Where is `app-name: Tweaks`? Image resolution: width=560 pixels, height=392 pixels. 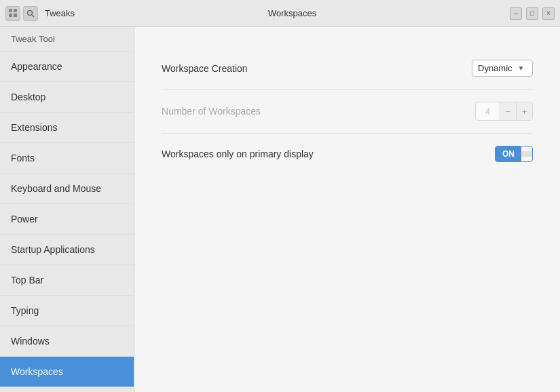
app-name: Tweaks is located at coordinates (60, 14).